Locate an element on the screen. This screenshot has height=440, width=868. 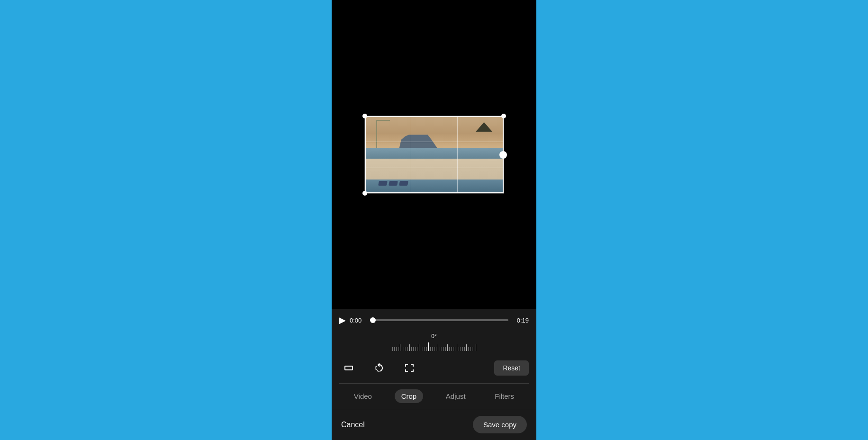
tab-video: Video is located at coordinates (363, 396).